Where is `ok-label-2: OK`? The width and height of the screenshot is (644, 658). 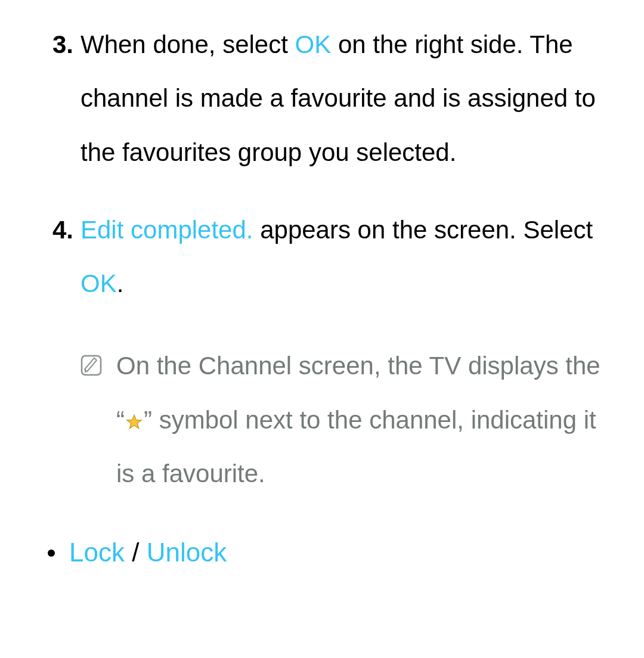 ok-label-2: OK is located at coordinates (99, 284).